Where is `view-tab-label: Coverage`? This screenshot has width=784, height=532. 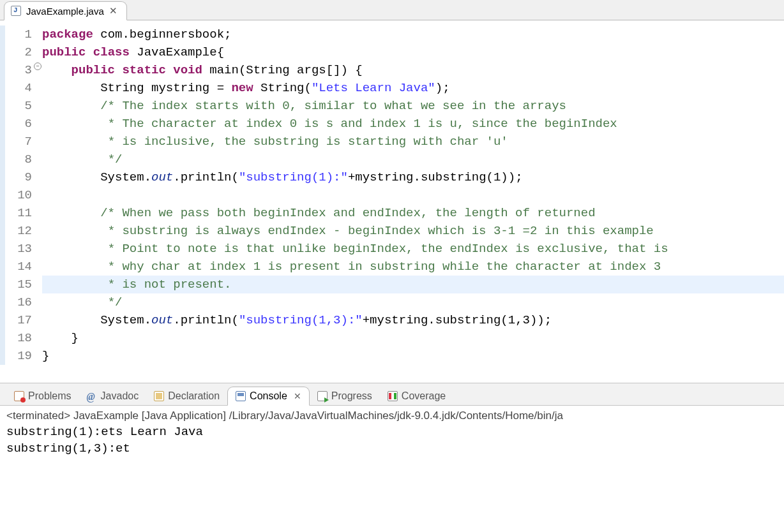 view-tab-label: Coverage is located at coordinates (424, 396).